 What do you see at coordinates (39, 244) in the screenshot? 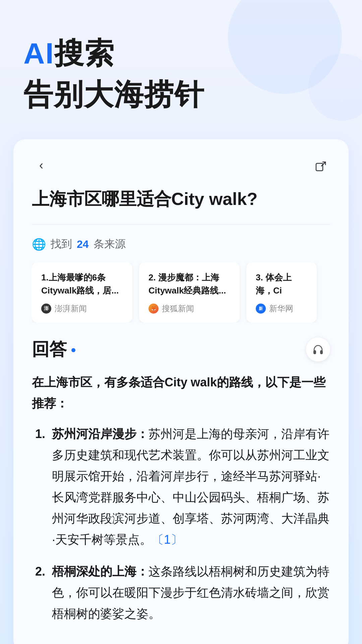
I see `globe-icon: 🌐` at bounding box center [39, 244].